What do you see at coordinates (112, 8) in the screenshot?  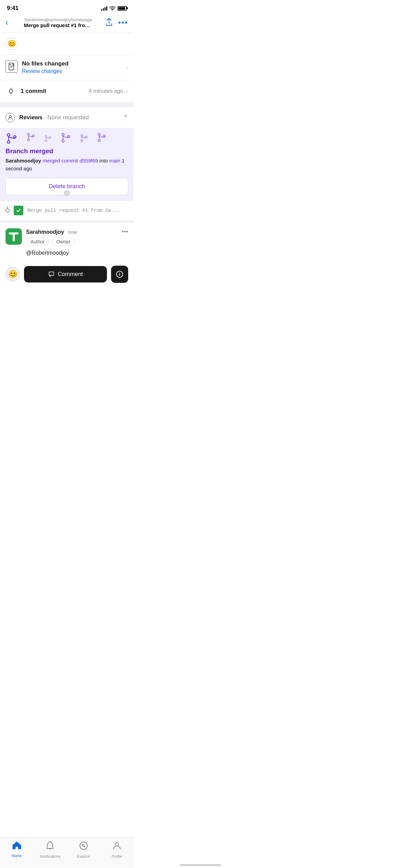 I see `wifi-icon` at bounding box center [112, 8].